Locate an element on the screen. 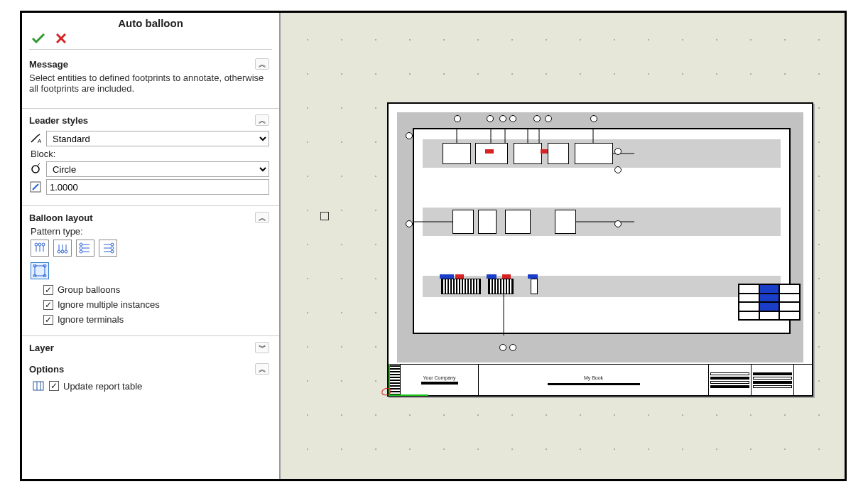 The image size is (868, 489). title-block: Your Company My Book is located at coordinates (600, 380).